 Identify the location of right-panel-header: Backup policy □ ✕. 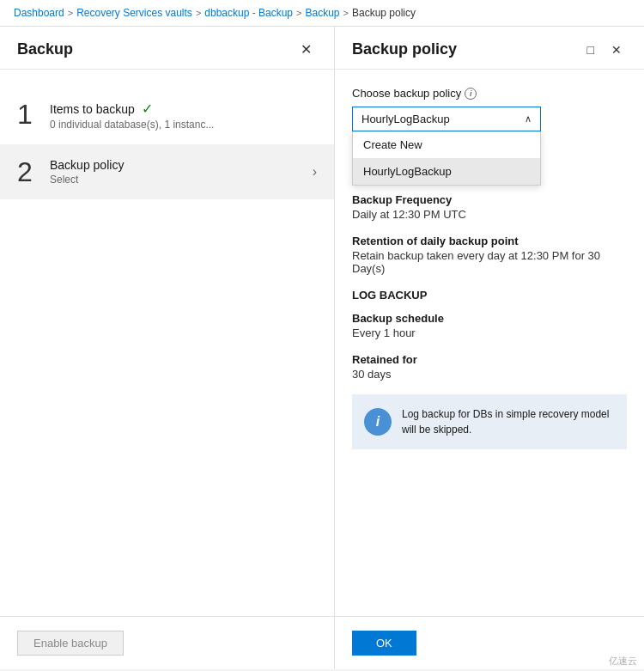
(489, 48).